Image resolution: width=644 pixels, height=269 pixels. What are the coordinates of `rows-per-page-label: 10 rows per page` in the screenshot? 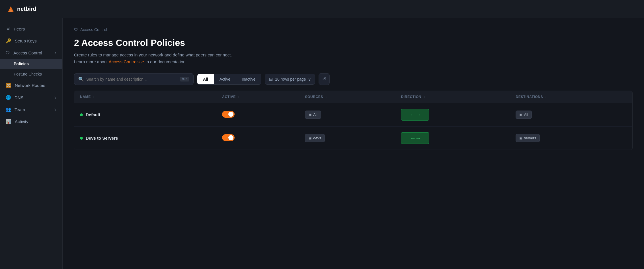 It's located at (290, 79).